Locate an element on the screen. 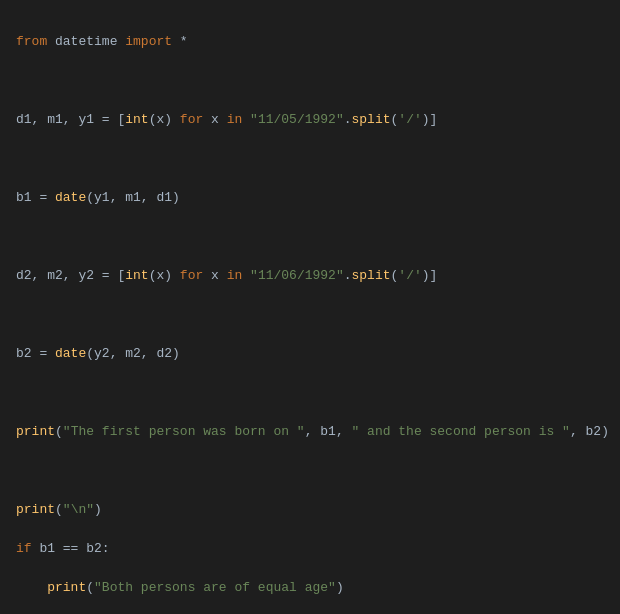 Image resolution: width=620 pixels, height=614 pixels. code-line-11: print("The first person was born on ", b… is located at coordinates (310, 432).